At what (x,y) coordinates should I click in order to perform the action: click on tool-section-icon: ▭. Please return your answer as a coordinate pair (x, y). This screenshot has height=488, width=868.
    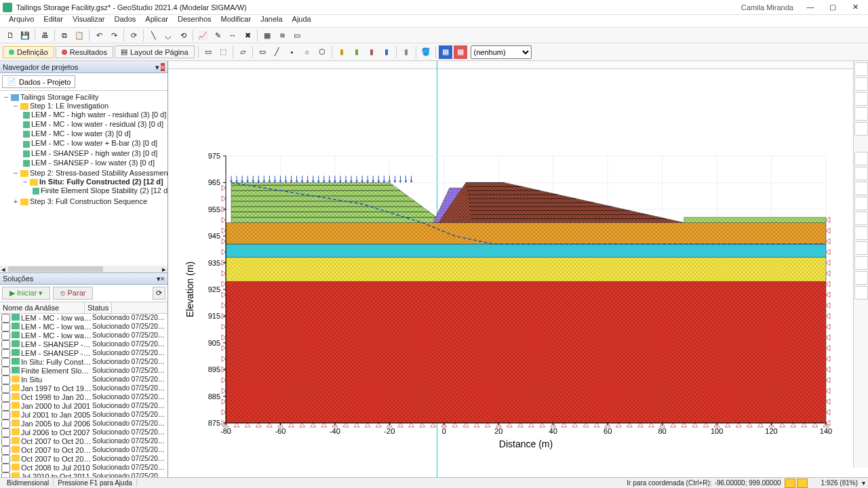
    Looking at the image, I should click on (297, 35).